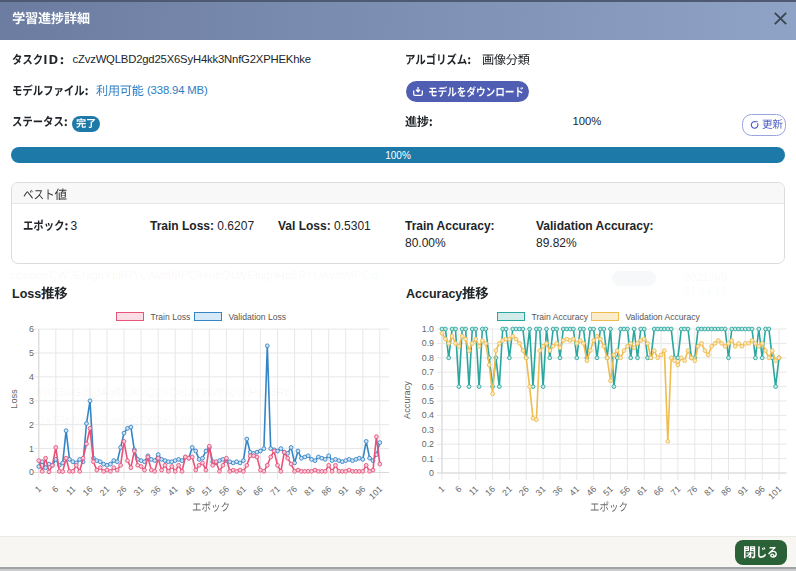 The image size is (796, 571). I want to click on svg-text: 0.8, so click(428, 358).